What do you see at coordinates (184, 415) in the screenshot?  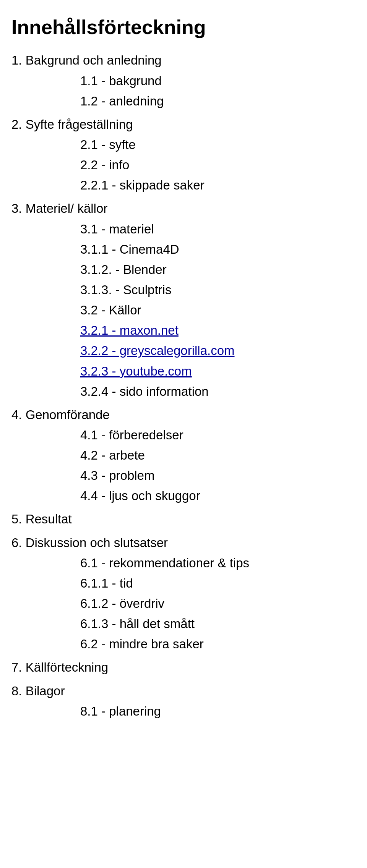 I see `toc-item-4: 4. Genomförande` at bounding box center [184, 415].